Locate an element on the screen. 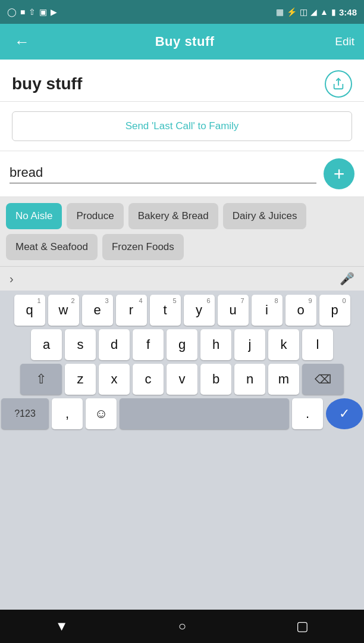 The width and height of the screenshot is (364, 643). back-button: ← is located at coordinates (22, 42).